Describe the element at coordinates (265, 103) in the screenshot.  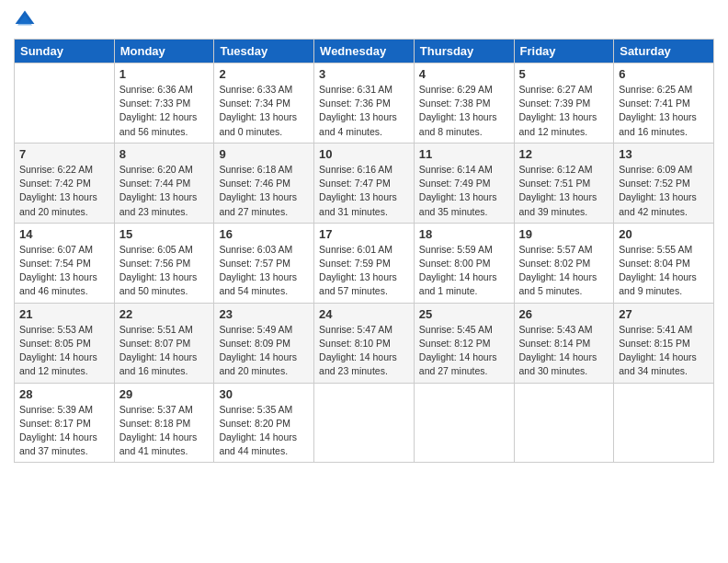
I see `calendar-cell: 2Sunrise: 6:33 AMSunset: 7:34 PMDaylight…` at that location.